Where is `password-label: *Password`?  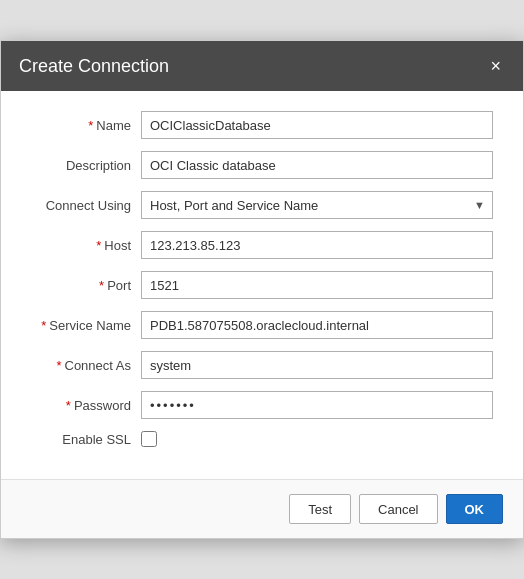
password-label: *Password is located at coordinates (86, 406).